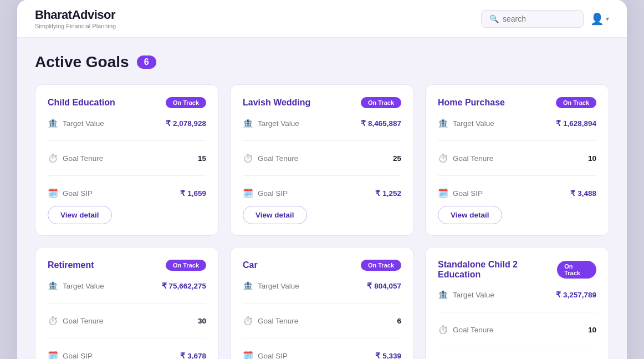 Image resolution: width=644 pixels, height=359 pixels. What do you see at coordinates (127, 320) in the screenshot?
I see `card-rows: 🏦 Target Value ₹ 75,662,275 ⏱️ Goal Tenu…` at bounding box center [127, 320].